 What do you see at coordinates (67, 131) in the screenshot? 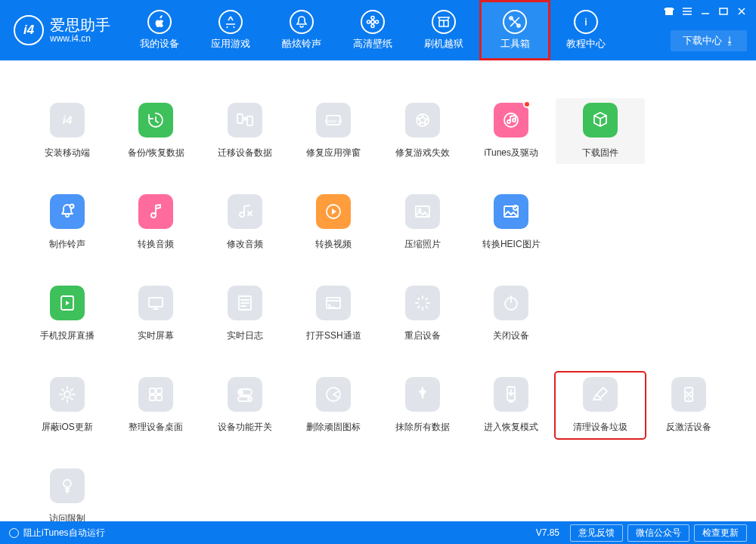
I see `tool-logo: i4安装移动端` at bounding box center [67, 131].